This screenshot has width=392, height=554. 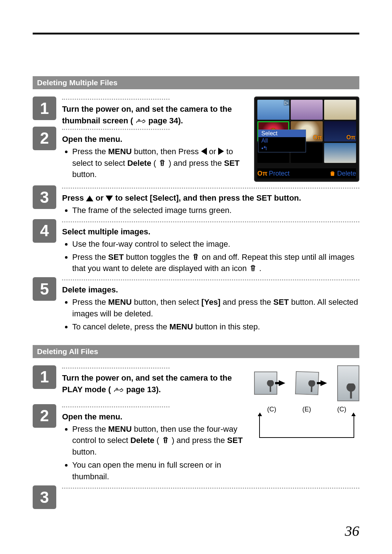 What do you see at coordinates (348, 383) in the screenshot?
I see `rot-thumb-after` at bounding box center [348, 383].